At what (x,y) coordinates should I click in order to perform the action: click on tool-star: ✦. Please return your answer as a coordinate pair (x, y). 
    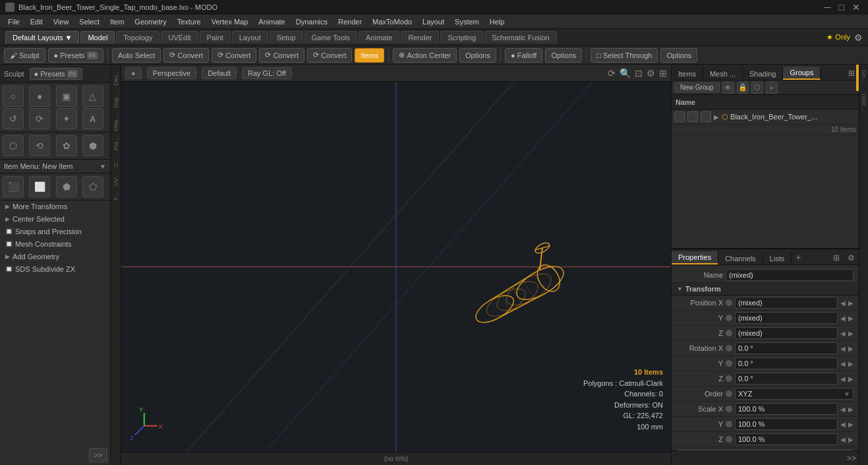
    Looking at the image, I should click on (67, 119).